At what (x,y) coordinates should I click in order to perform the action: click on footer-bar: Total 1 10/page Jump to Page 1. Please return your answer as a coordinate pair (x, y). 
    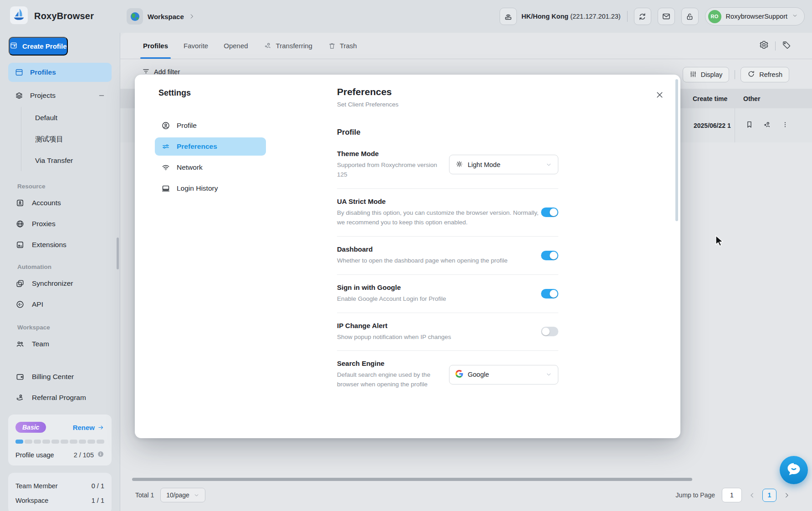
    Looking at the image, I should click on (466, 496).